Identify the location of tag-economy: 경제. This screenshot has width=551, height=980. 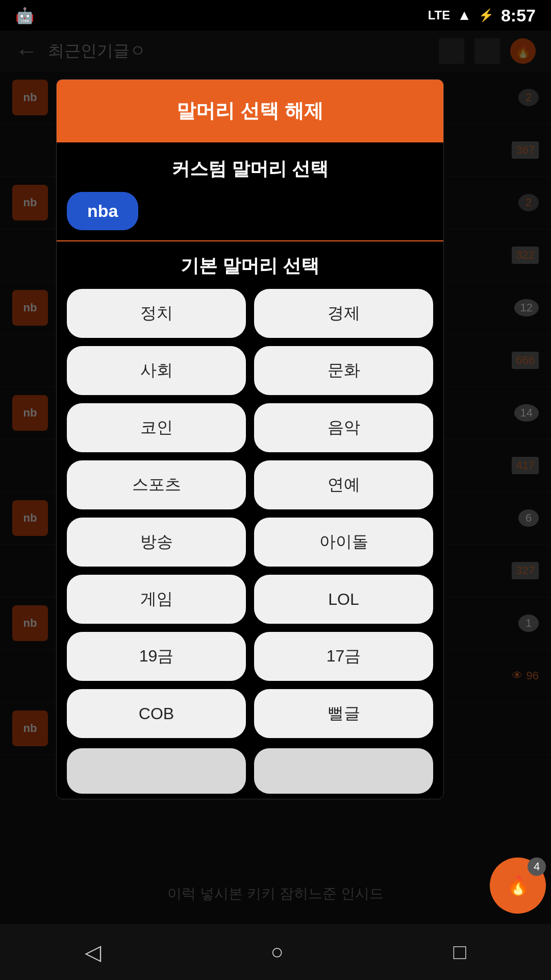
(344, 313).